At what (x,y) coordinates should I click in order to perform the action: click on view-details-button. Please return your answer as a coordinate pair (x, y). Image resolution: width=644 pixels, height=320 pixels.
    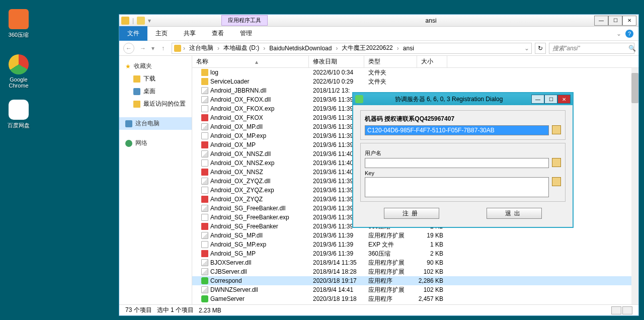
    Looking at the image, I should click on (616, 310).